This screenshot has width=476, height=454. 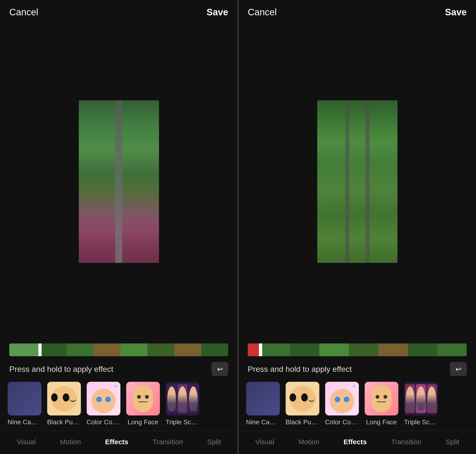 What do you see at coordinates (117, 442) in the screenshot?
I see `nav-effects-left: Effects` at bounding box center [117, 442].